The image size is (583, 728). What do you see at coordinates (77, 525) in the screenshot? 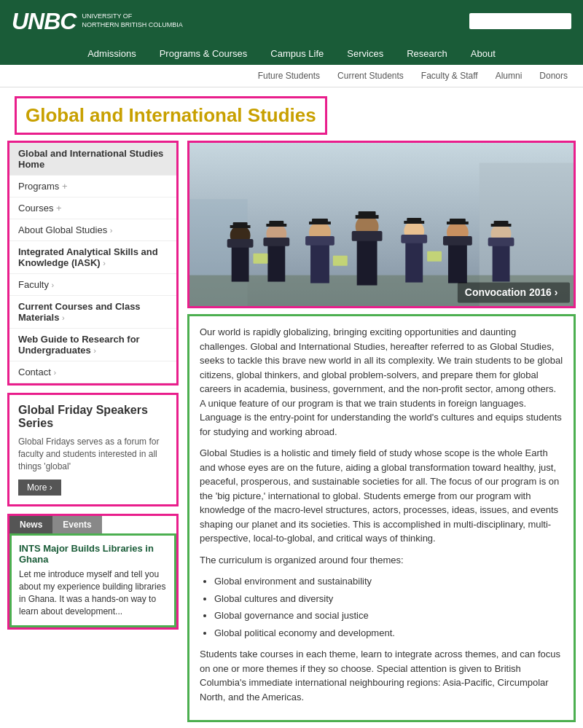
I see `news-tab-events: Events` at bounding box center [77, 525].